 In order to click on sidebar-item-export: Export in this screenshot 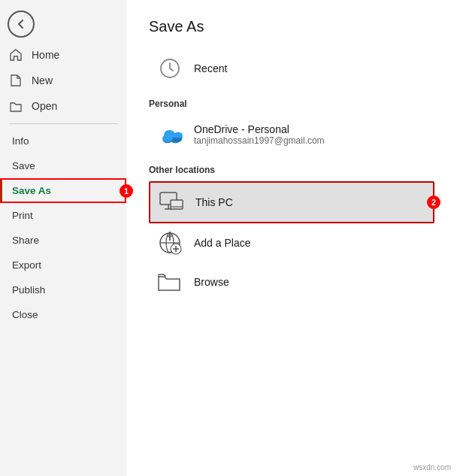, I will do `click(63, 265)`.